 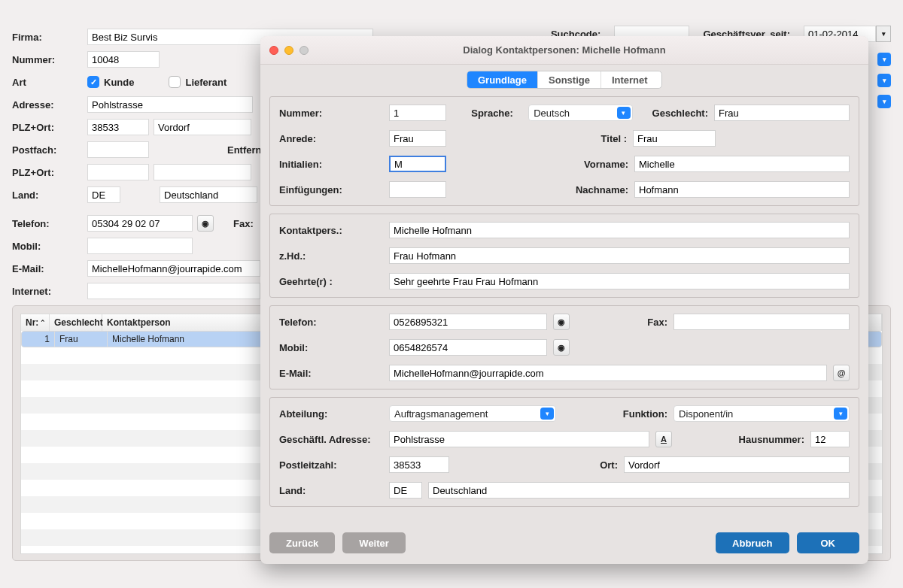 I want to click on kunde-label: Kunde, so click(x=119, y=83).